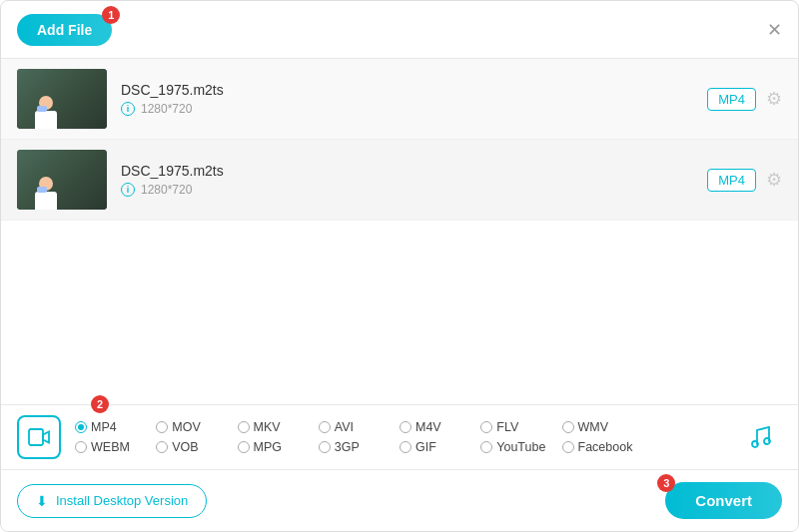 The width and height of the screenshot is (799, 532). I want to click on format-button-1: MP4, so click(731, 100).